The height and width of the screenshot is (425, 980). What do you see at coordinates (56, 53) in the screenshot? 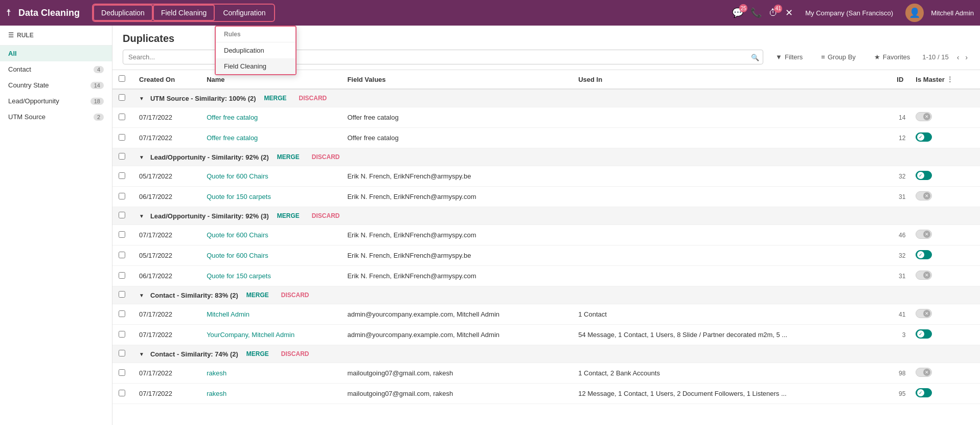
I see `sidebar-item-all: All` at bounding box center [56, 53].